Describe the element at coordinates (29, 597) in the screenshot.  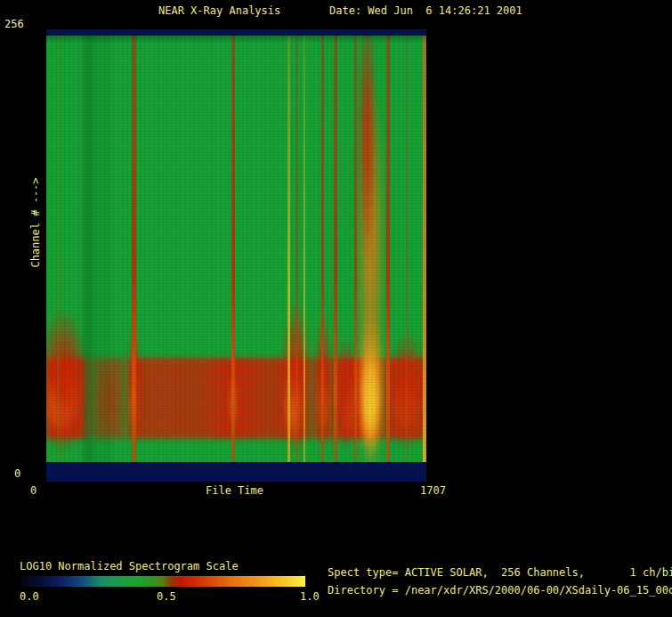
I see `colorbar-tick-min: 0.0` at that location.